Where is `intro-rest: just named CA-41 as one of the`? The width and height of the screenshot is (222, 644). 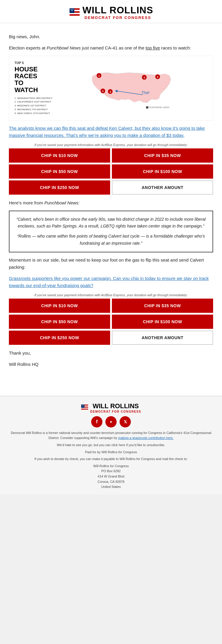 intro-rest: just named CA-41 as one of the is located at coordinates (113, 48).